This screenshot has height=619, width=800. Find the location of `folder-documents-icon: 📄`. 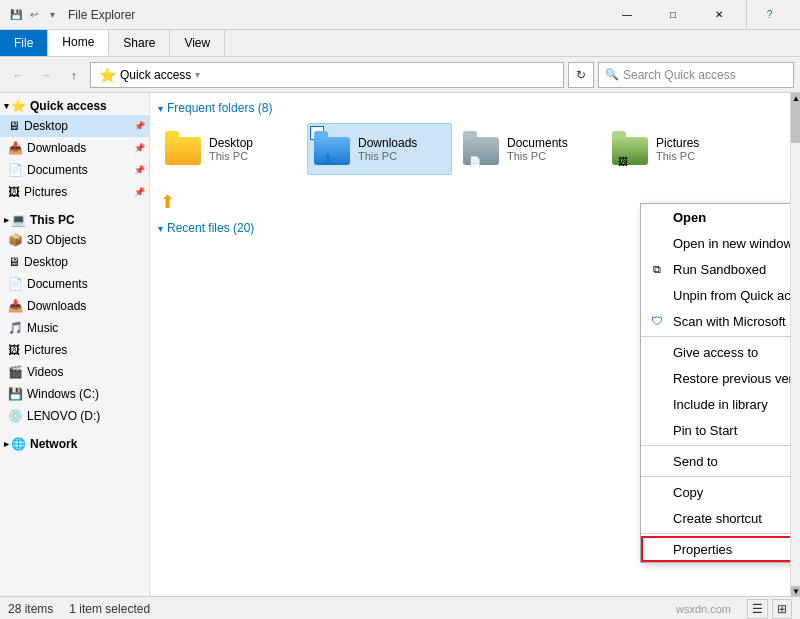

folder-documents-icon: 📄 is located at coordinates (481, 149).